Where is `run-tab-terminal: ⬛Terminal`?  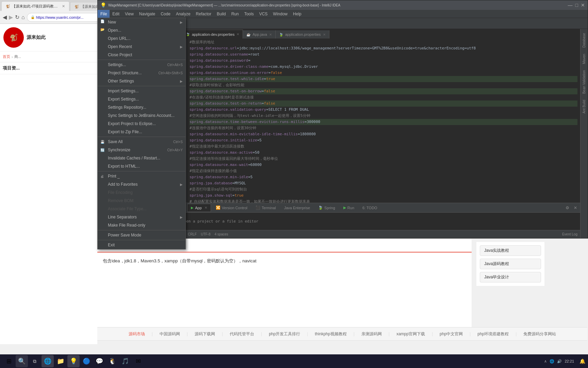 run-tab-terminal: ⬛Terminal is located at coordinates (266, 208).